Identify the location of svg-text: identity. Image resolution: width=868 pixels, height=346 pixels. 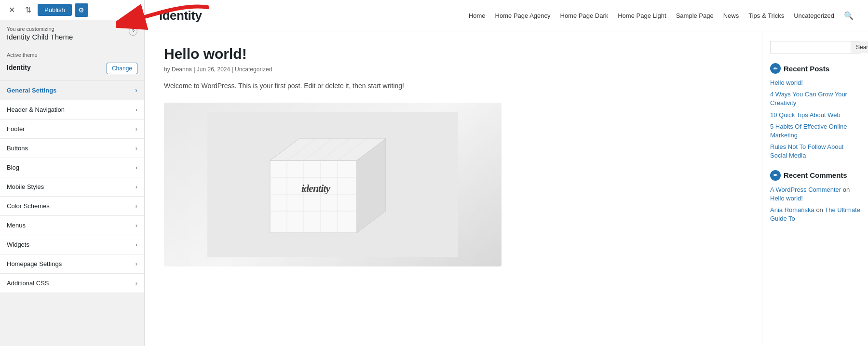
(316, 188).